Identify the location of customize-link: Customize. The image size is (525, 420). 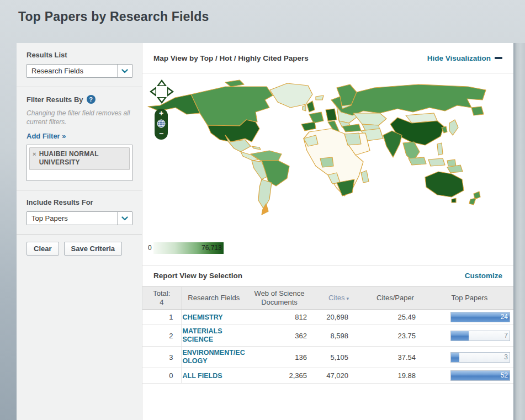
(484, 276).